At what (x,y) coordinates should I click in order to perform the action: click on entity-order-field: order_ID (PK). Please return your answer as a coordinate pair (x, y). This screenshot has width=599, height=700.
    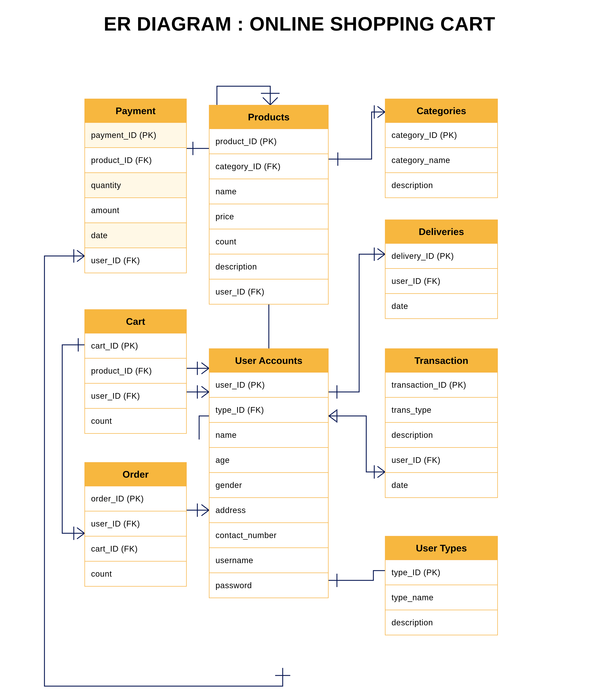
    Looking at the image, I should click on (136, 499).